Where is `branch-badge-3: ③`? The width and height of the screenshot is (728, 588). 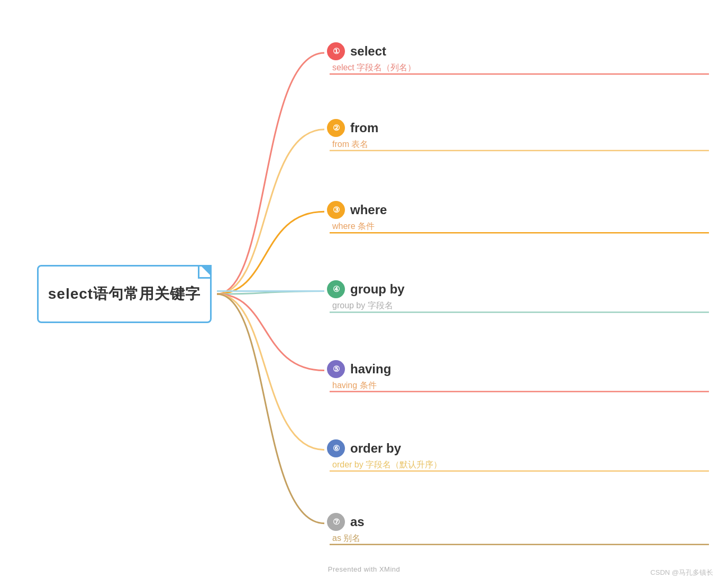 branch-badge-3: ③ is located at coordinates (336, 210).